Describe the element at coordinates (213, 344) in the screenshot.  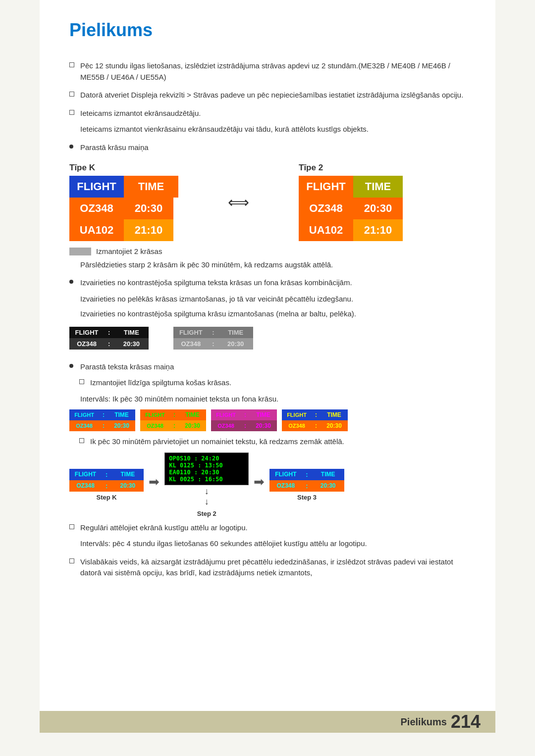
I see `sb-row2-oz: OZ348 : 20:30` at that location.